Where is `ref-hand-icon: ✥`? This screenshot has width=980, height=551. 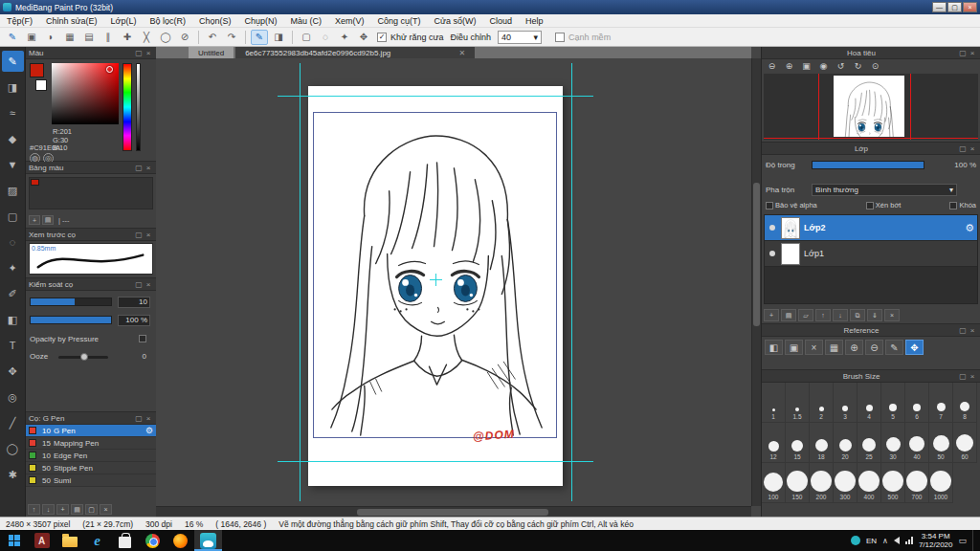 ref-hand-icon: ✥ is located at coordinates (915, 347).